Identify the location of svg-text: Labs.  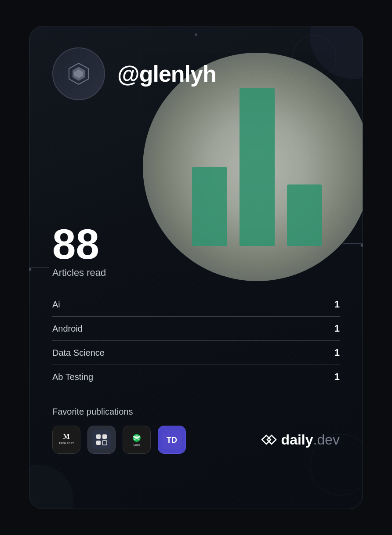
(137, 445).